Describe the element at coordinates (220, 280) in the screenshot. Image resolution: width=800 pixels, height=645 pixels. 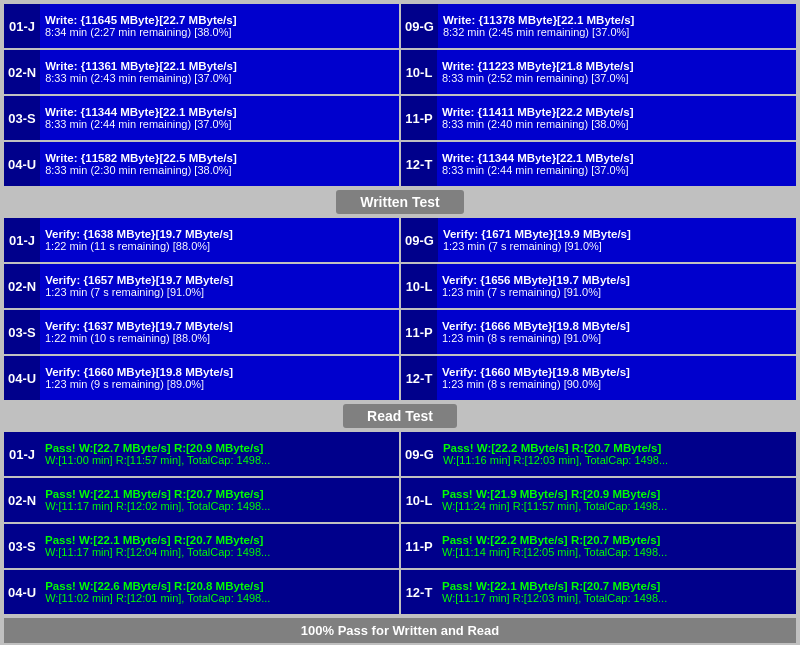
I see `device-line1: Verify: {1657 MByte}[19.7 MByte/s]` at that location.